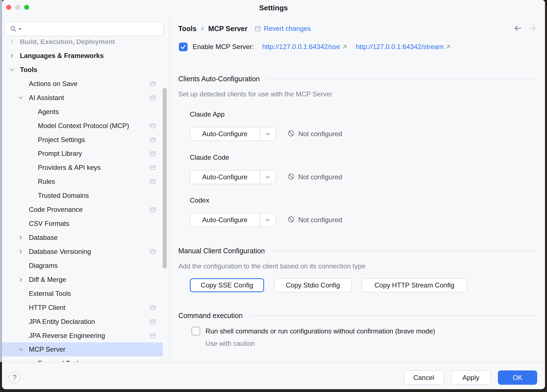 Image resolution: width=547 pixels, height=392 pixels. Describe the element at coordinates (471, 378) in the screenshot. I see `apply-button: Apply` at that location.